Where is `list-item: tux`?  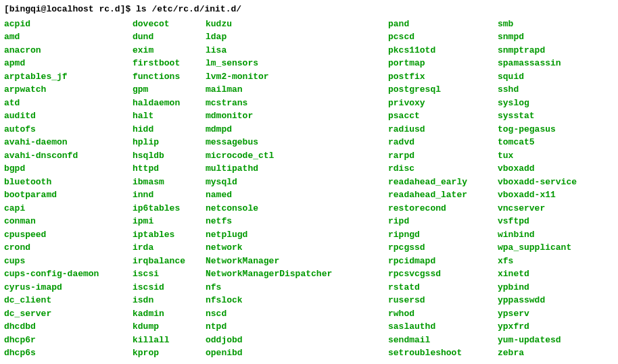 list-item: tux is located at coordinates (555, 156).